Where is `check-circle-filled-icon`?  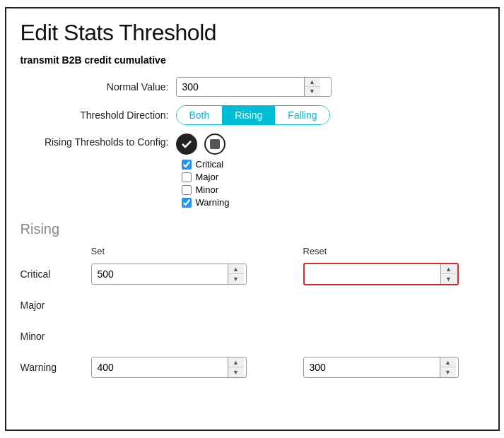 check-circle-filled-icon is located at coordinates (187, 144).